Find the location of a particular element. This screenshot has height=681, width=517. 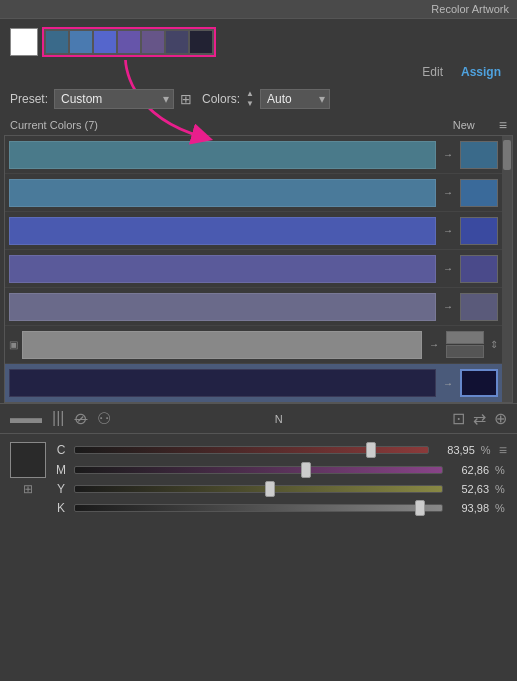

y-slider-thumb is located at coordinates (270, 489).